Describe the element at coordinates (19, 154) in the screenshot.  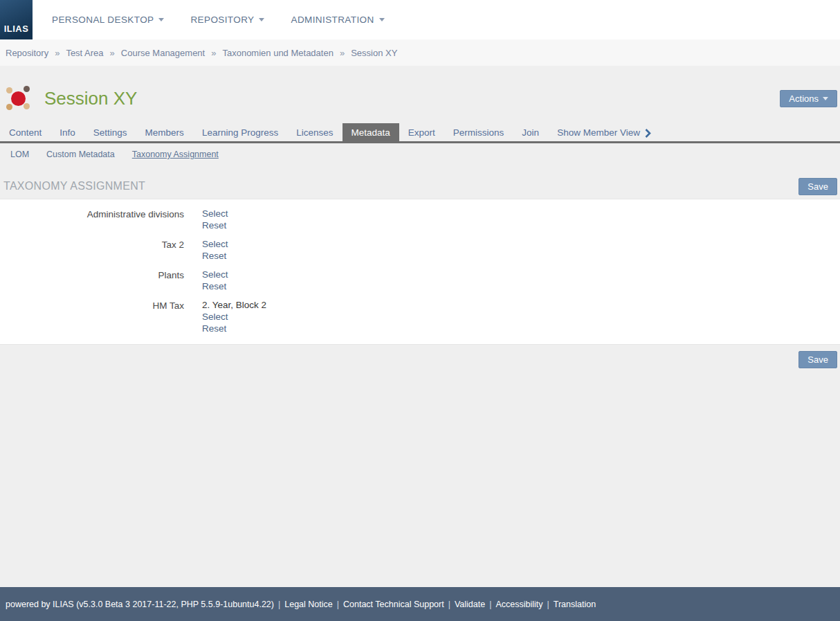
I see `subtab-lom: LOM` at that location.